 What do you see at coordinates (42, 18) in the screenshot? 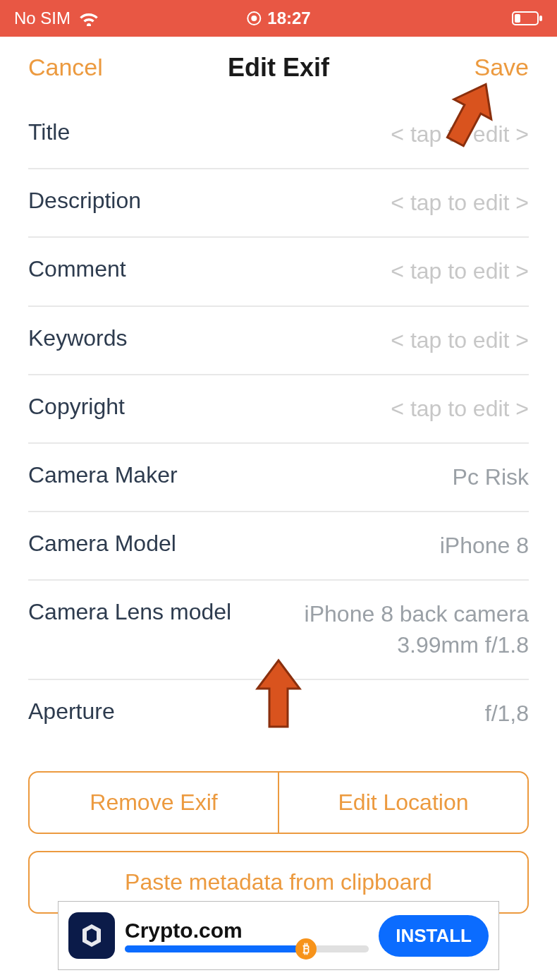
I see `carrier-text: No SIM` at bounding box center [42, 18].